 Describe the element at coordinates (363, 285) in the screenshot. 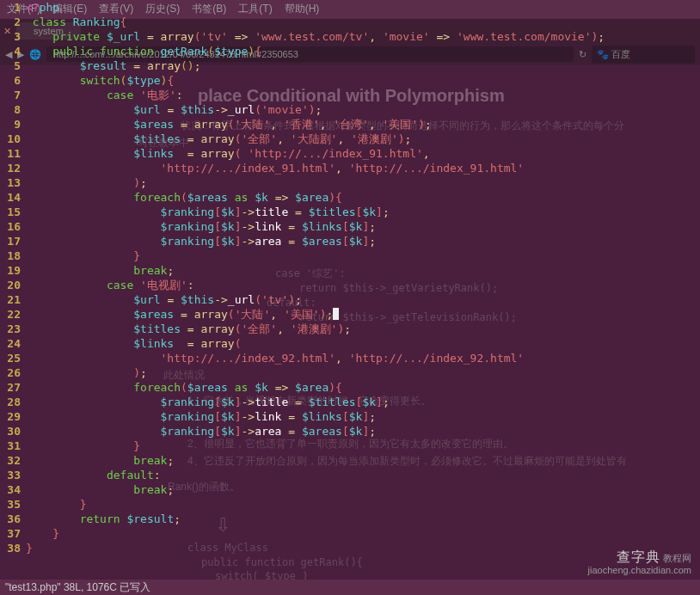

I see `code-content: case '电视剧':` at that location.